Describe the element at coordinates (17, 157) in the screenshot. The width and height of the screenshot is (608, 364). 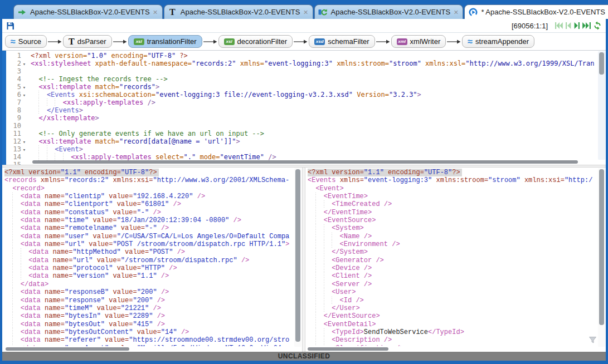
I see `line-number: 14` at that location.